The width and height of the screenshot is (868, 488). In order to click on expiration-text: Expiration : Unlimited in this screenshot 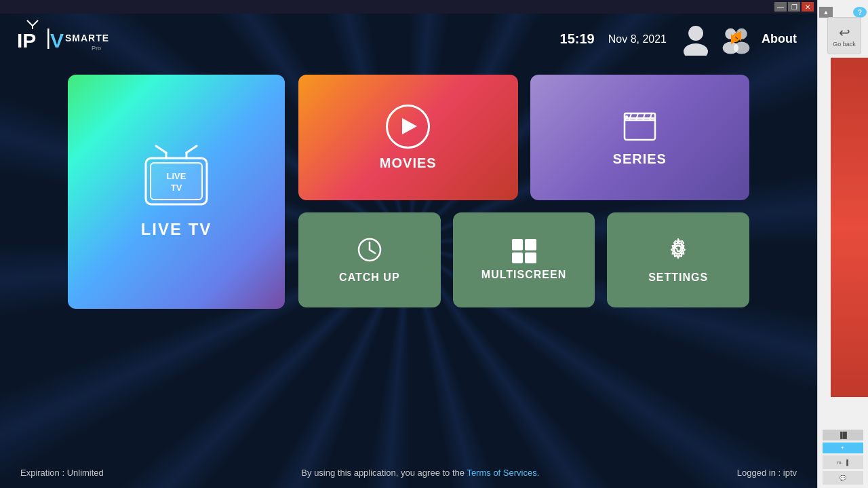, I will do `click(62, 472)`.